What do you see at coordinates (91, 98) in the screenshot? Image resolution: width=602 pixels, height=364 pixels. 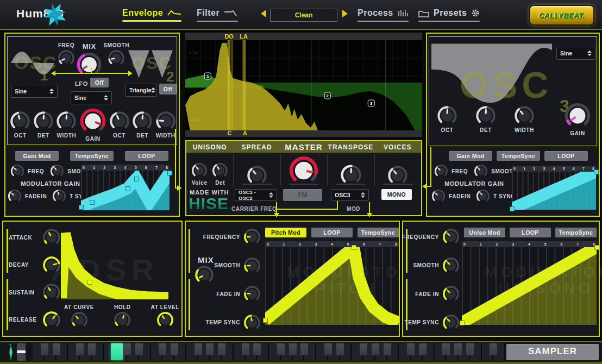 I see `lfo-wave-select: Sine` at bounding box center [91, 98].